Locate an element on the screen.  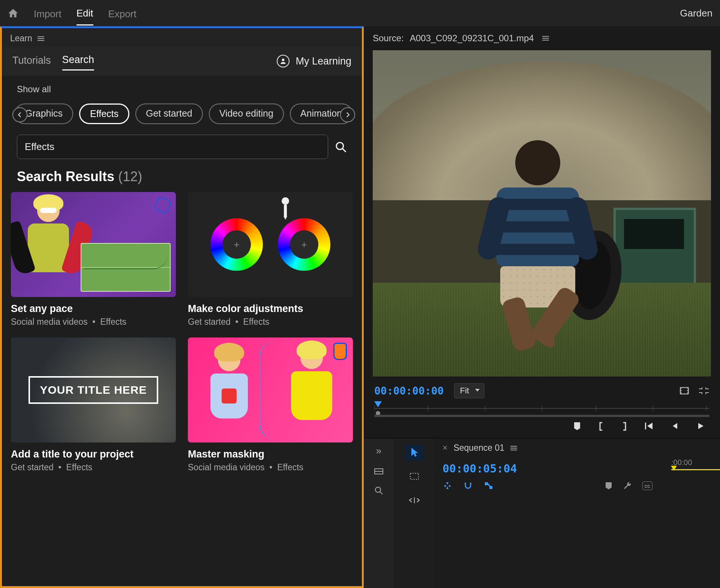
step-back-icon is located at coordinates (675, 426).